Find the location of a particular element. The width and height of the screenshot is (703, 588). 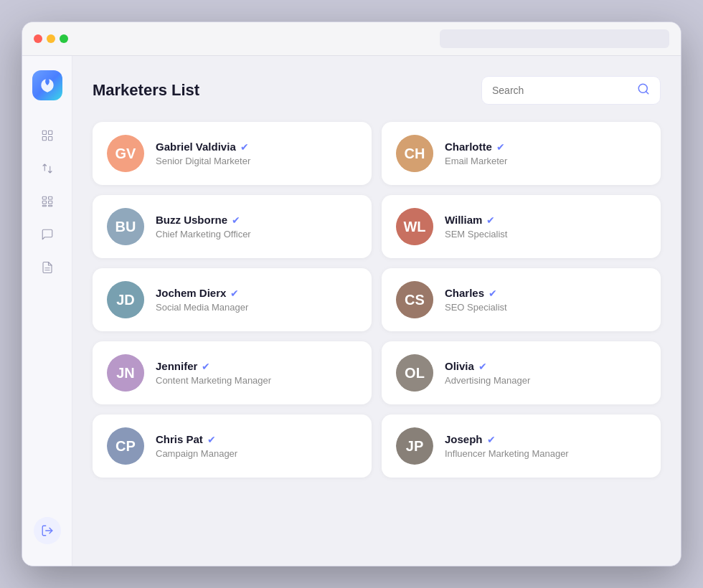

marketer-name-row-charlotte: Charlotte ✔ is located at coordinates (545, 146).